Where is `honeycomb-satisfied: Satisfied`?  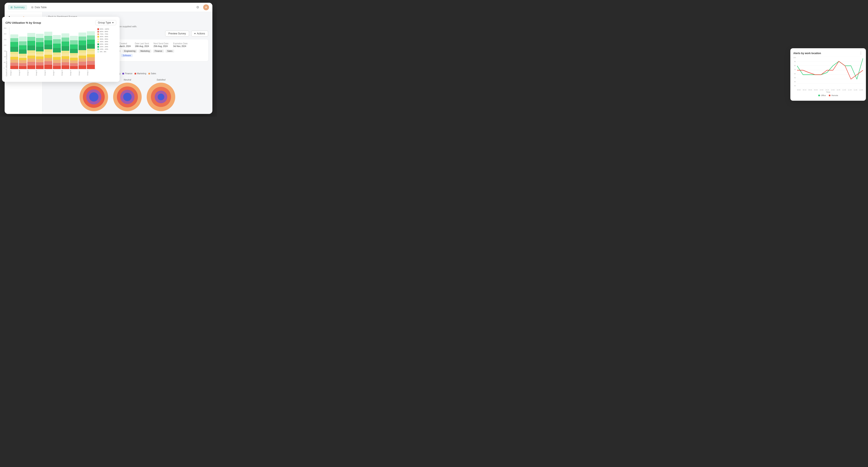 honeycomb-satisfied: Satisfied is located at coordinates (161, 96).